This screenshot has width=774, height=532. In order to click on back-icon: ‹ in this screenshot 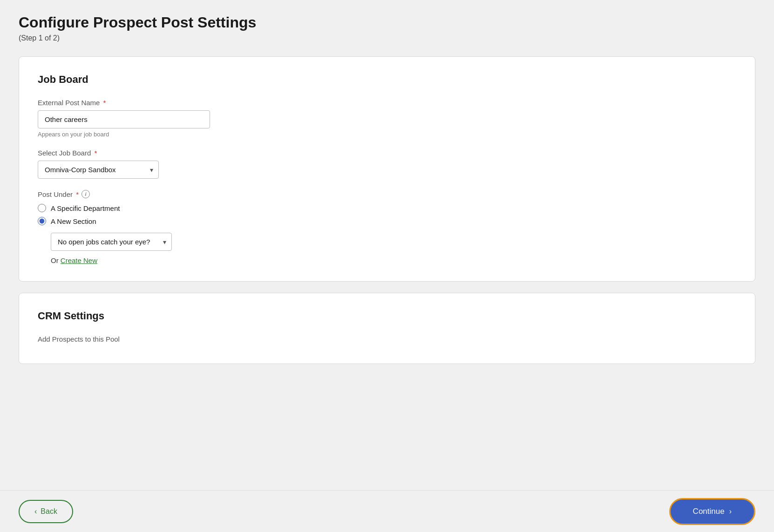, I will do `click(35, 512)`.